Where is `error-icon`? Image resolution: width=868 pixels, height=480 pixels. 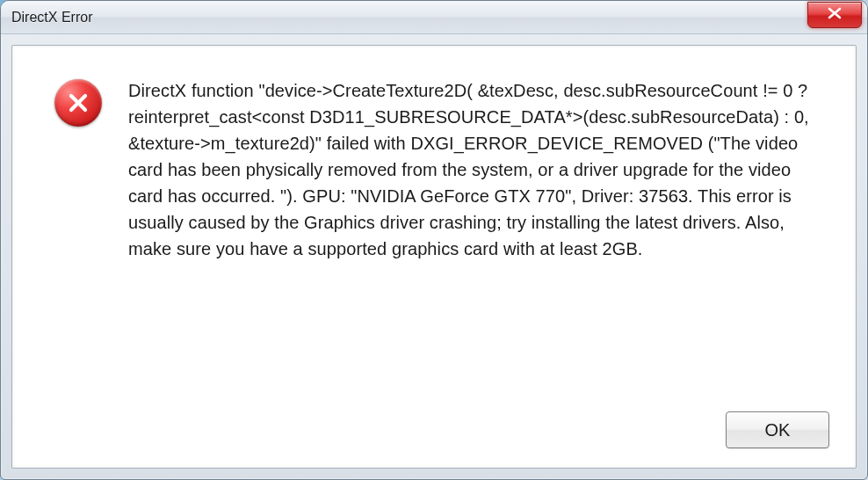 error-icon is located at coordinates (78, 103).